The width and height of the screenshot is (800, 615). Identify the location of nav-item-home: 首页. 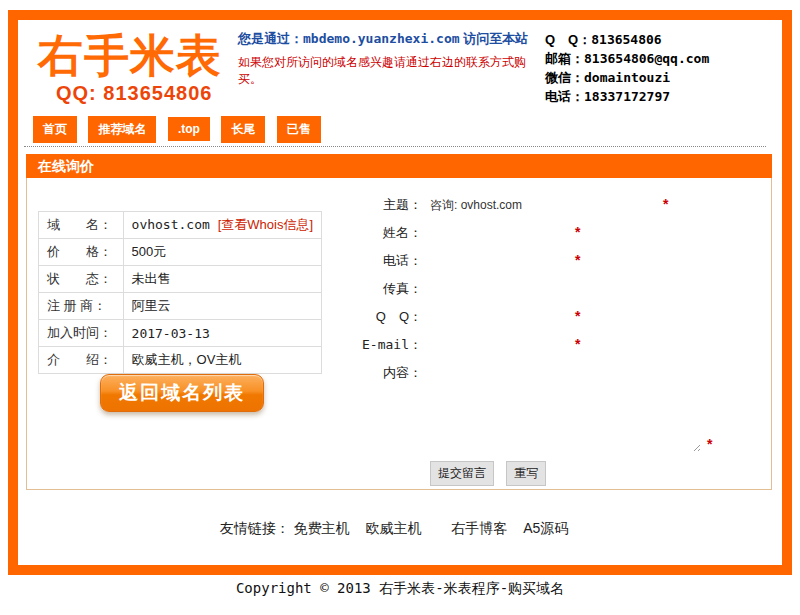
(55, 130).